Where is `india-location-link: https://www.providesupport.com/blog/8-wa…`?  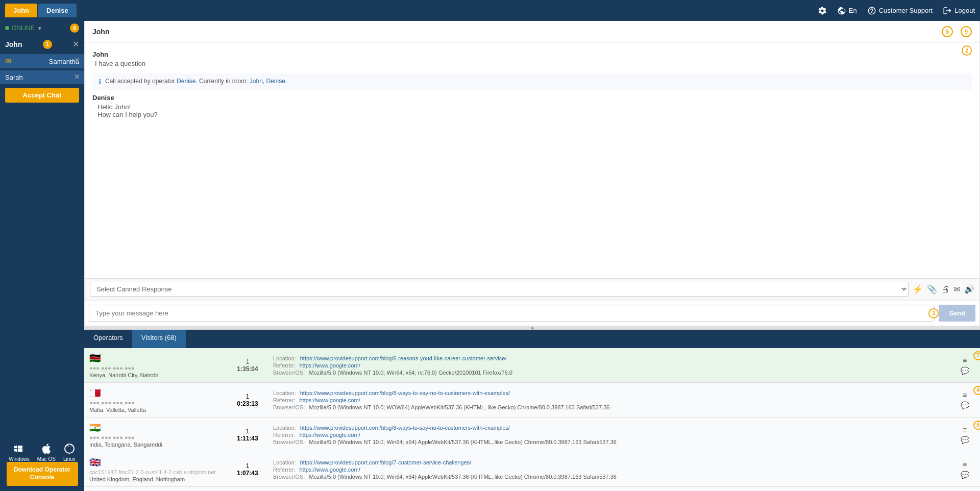
india-location-link: https://www.providesupport.com/blog/8-wa… is located at coordinates (405, 428).